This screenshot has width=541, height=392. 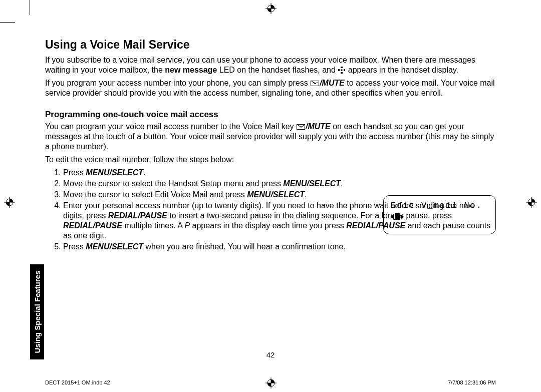 I want to click on triangle-left-icon, so click(x=392, y=217).